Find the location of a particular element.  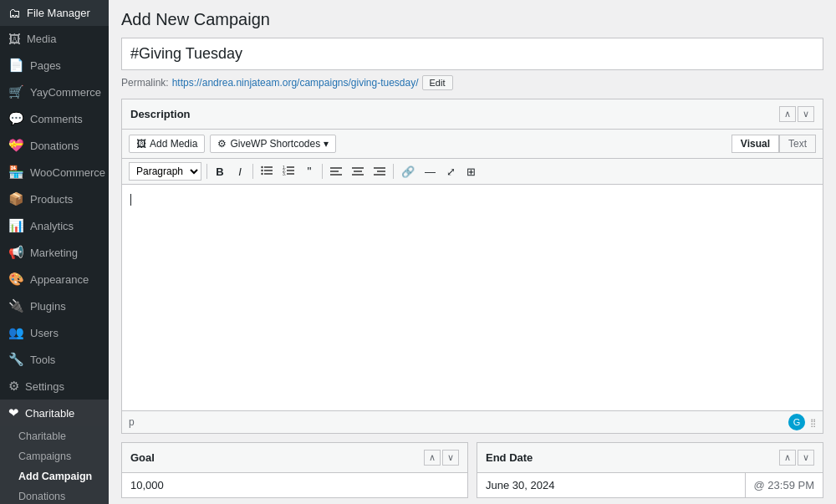

paragraph-select: Paragraph Heading 1 Heading 2 Heading 3 is located at coordinates (166, 171).